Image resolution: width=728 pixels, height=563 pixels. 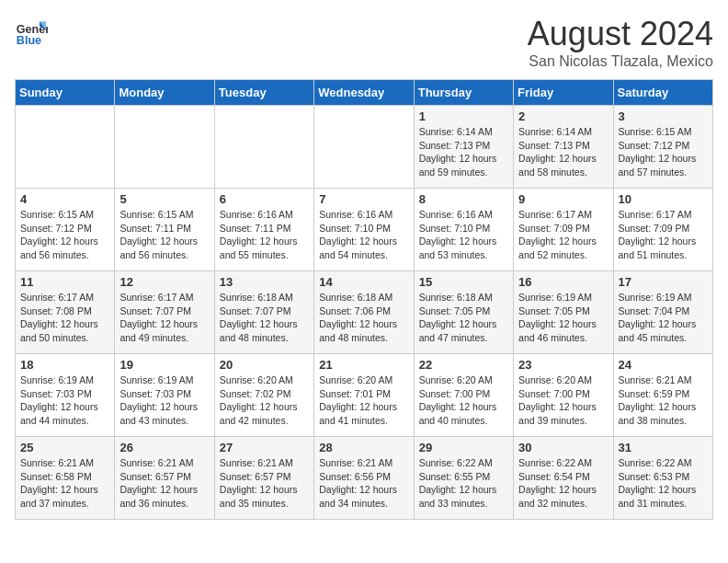 I want to click on calendar-cell: 18Sunrise: 6:19 AM Sunset: 7:03 PM Dayli…, so click(x=65, y=396).